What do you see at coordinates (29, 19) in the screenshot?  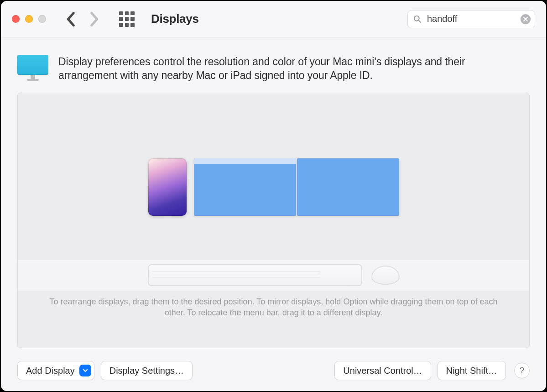 I see `minimize-button` at bounding box center [29, 19].